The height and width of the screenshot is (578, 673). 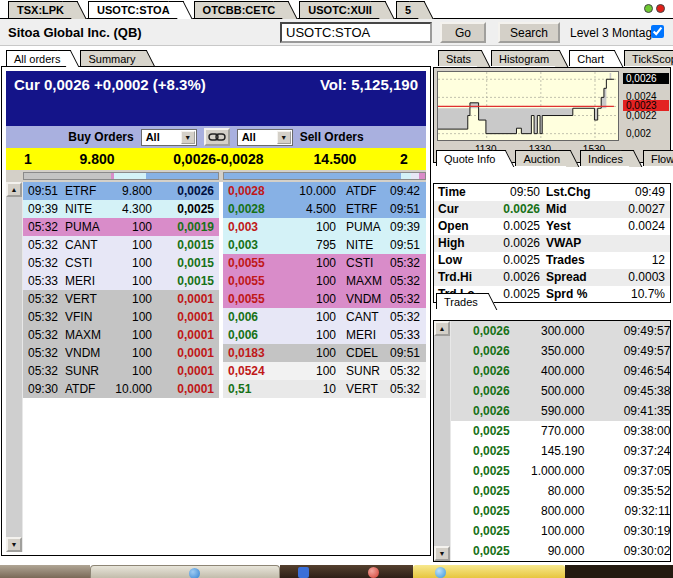 I want to click on tab-summary: Summary, so click(x=112, y=58).